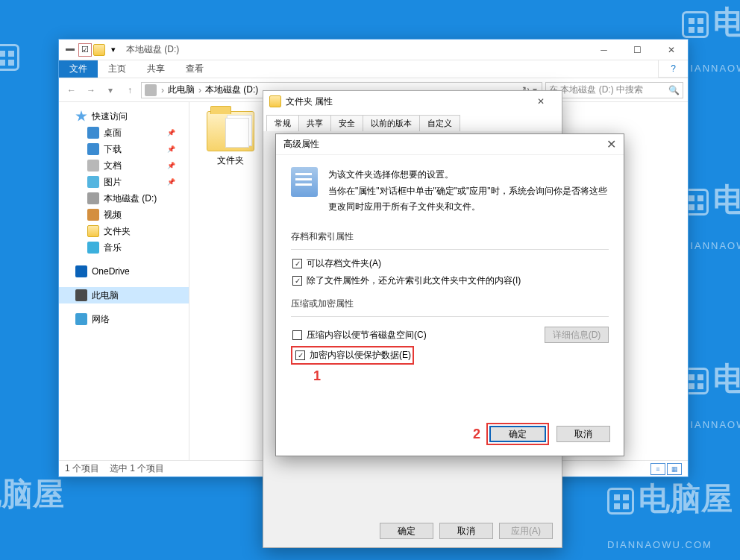 The width and height of the screenshot is (740, 560). What do you see at coordinates (195, 69) in the screenshot?
I see `tab-view: 查看` at bounding box center [195, 69].